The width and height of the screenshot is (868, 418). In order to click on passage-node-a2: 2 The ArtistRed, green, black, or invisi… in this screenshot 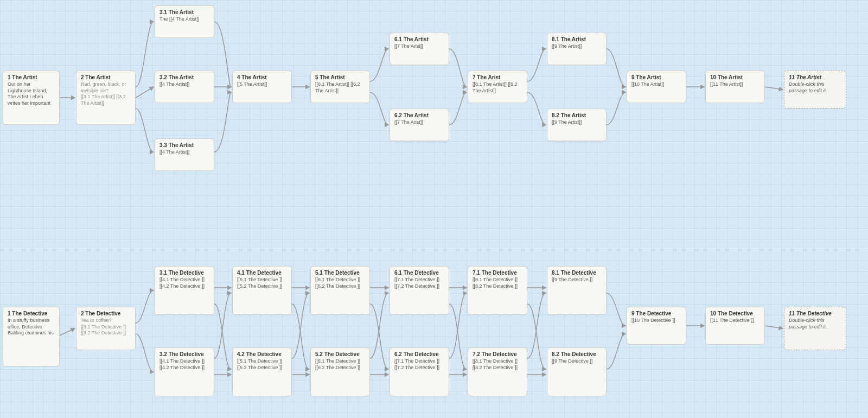, I will do `click(106, 98)`.